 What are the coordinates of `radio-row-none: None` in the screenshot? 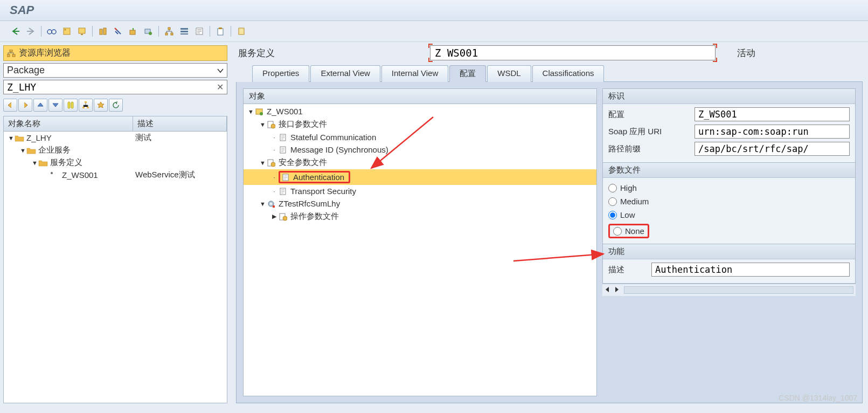 It's located at (729, 231).